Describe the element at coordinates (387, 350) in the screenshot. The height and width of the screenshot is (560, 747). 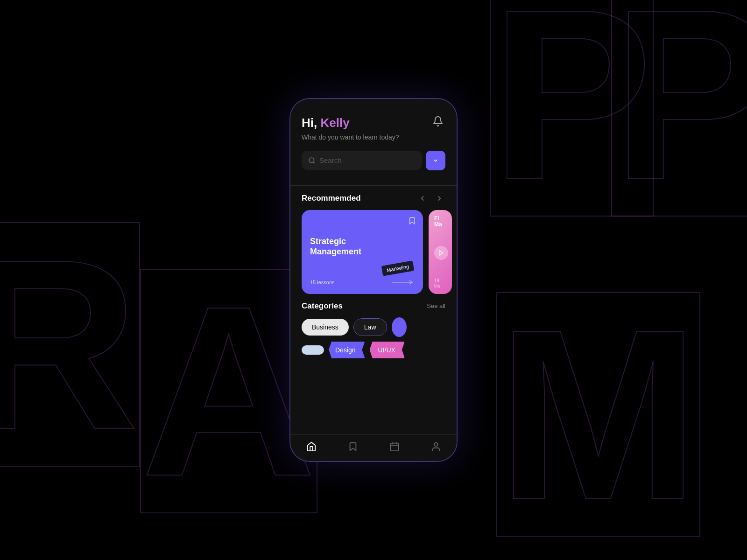
I see `chip-uiux-label: UI/UX` at that location.